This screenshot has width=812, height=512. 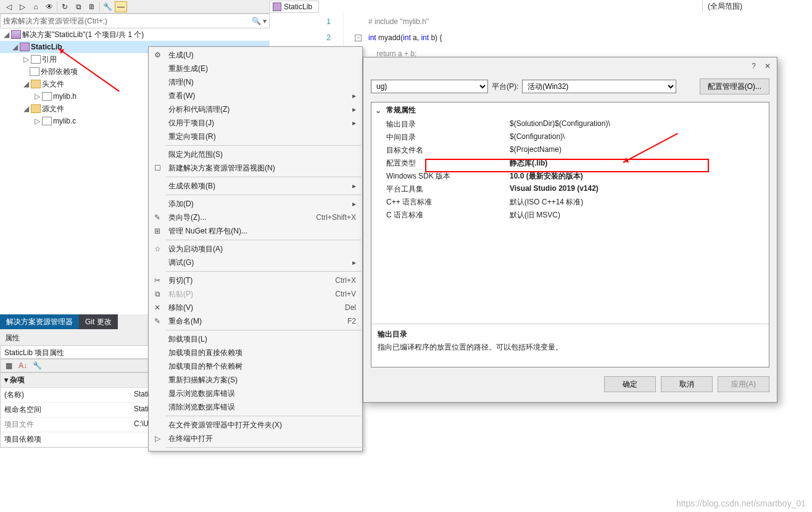 What do you see at coordinates (36, 7) in the screenshot?
I see `home-icon: ⌂` at bounding box center [36, 7].